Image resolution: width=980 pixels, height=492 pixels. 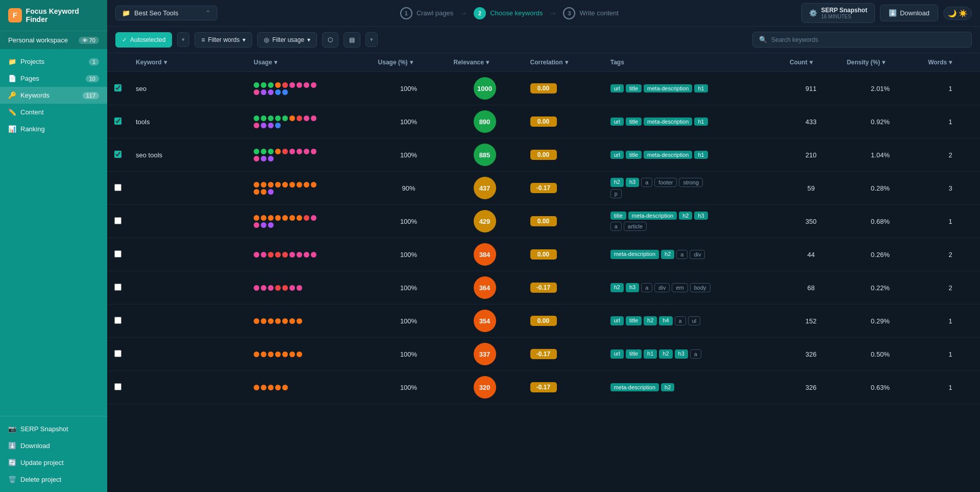 I want to click on folder-icon-small: 📁, so click(x=126, y=13).